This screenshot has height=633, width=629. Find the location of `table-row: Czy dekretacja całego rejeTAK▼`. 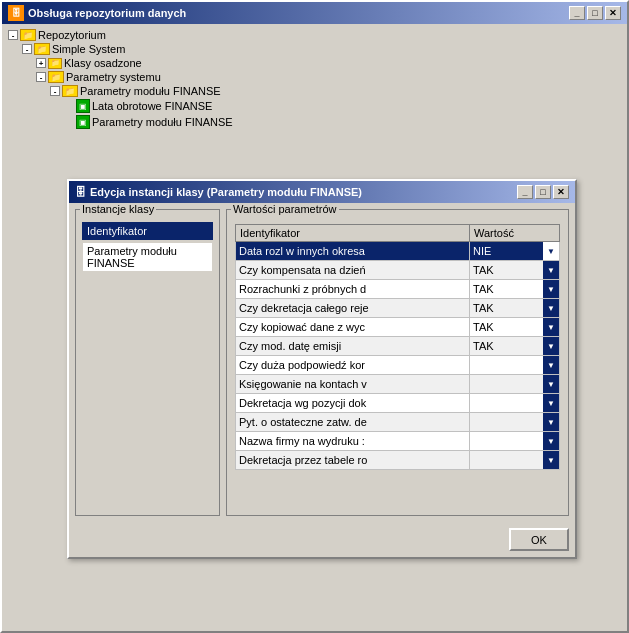

table-row: Czy dekretacja całego rejeTAK▼ is located at coordinates (398, 308).